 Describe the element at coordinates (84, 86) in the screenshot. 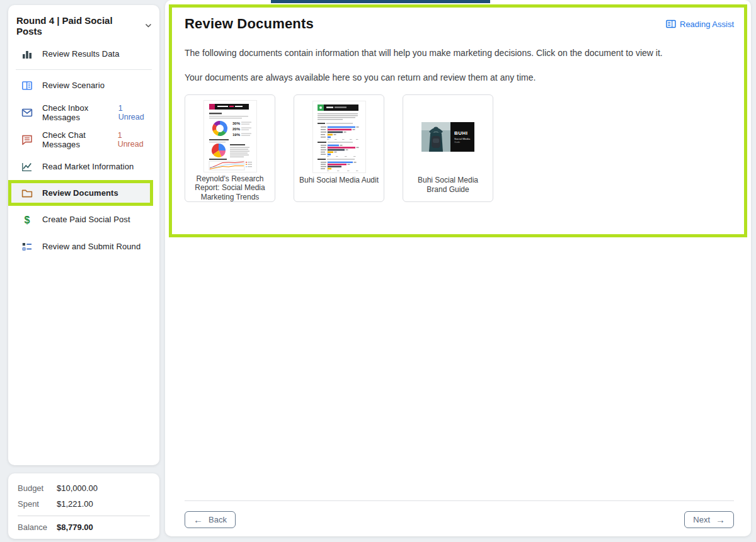

I see `sidebar-item-review-scenario: Review Scenario` at that location.